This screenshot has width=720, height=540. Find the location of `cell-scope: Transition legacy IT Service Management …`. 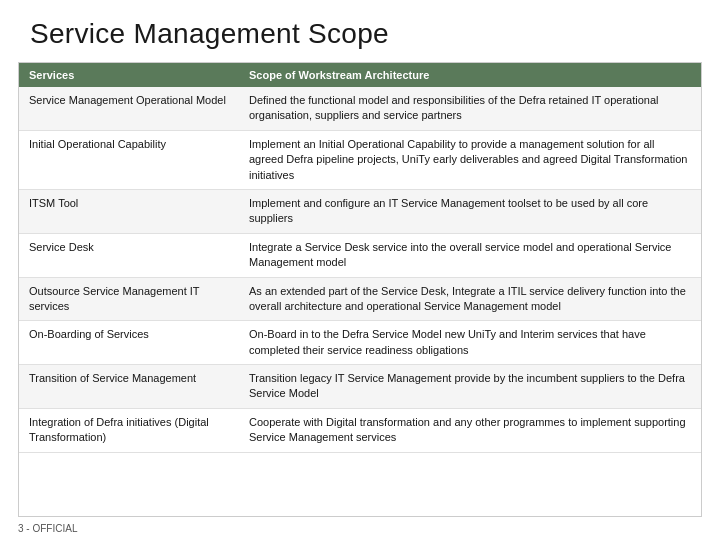

cell-scope: Transition legacy IT Service Management … is located at coordinates (470, 387).